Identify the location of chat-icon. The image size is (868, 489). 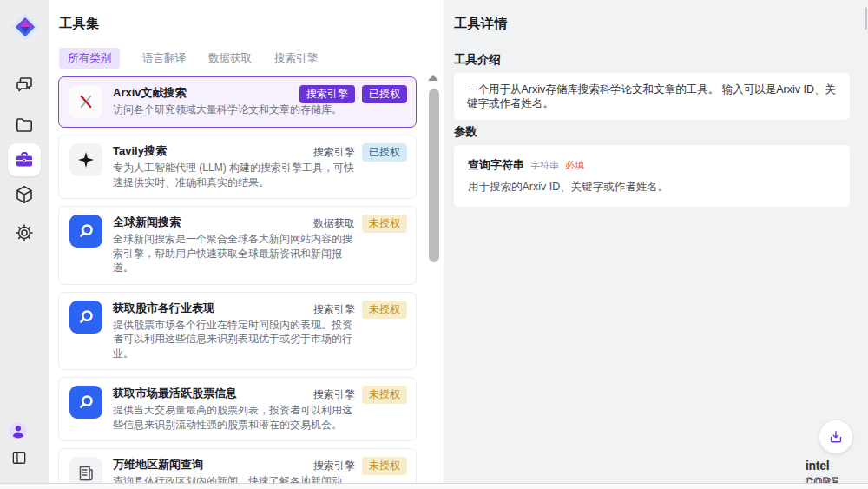
(24, 85).